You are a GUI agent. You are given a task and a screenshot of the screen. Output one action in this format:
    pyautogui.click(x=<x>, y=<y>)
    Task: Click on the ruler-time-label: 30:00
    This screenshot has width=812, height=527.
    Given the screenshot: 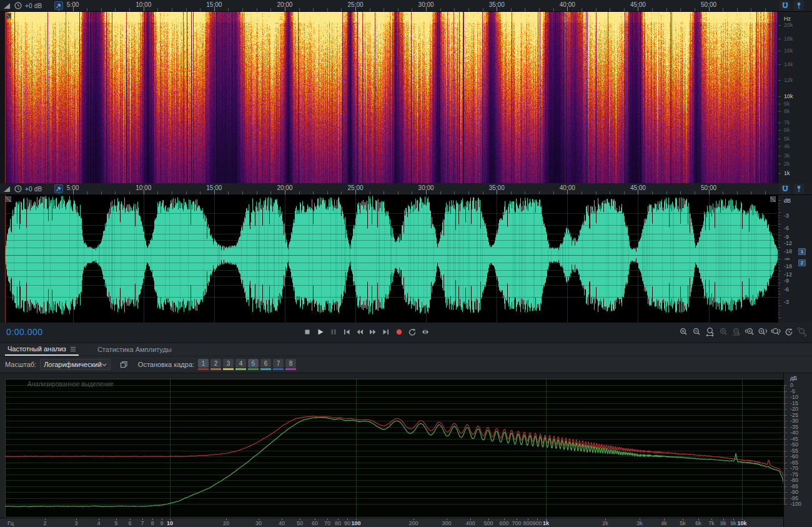 What is the action you would take?
    pyautogui.click(x=426, y=188)
    